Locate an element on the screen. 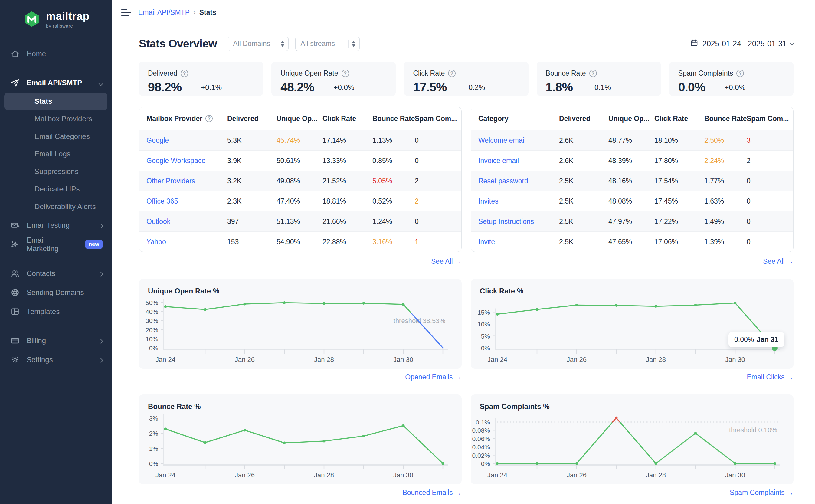 The width and height of the screenshot is (815, 504). sidebar-item-email-testing: Email Testing is located at coordinates (56, 225).